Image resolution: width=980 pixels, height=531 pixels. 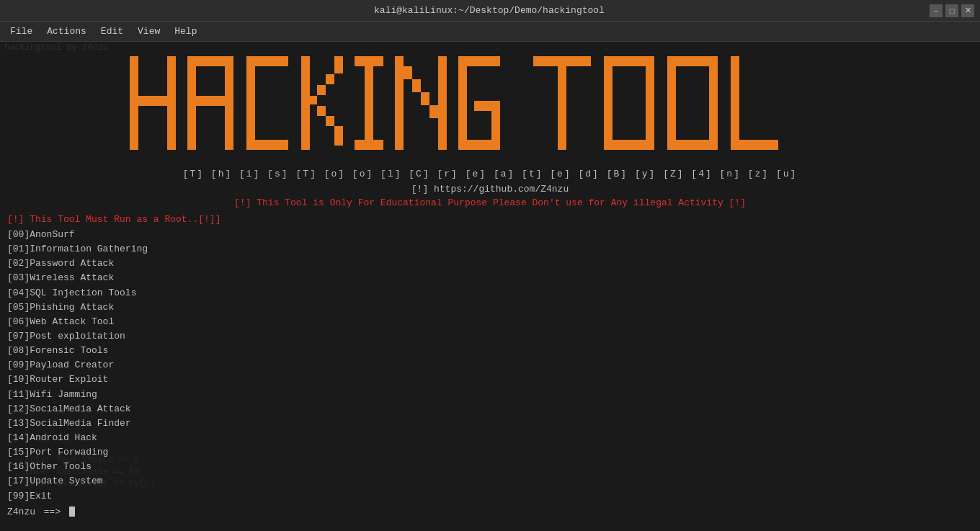 What do you see at coordinates (490, 512) in the screenshot?
I see `prompt-line: Z4nzu ==>` at bounding box center [490, 512].